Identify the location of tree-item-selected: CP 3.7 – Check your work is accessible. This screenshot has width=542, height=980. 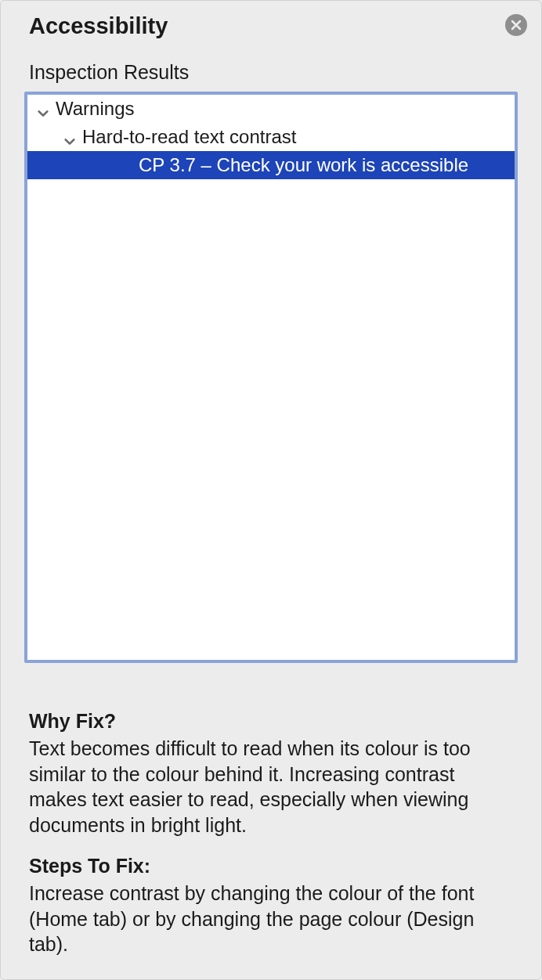
(271, 165).